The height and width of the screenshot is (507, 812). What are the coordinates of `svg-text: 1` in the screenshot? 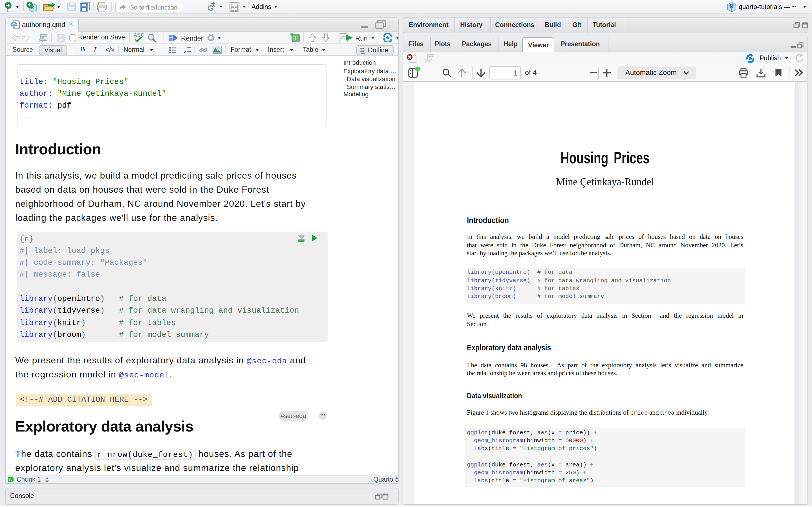 It's located at (185, 48).